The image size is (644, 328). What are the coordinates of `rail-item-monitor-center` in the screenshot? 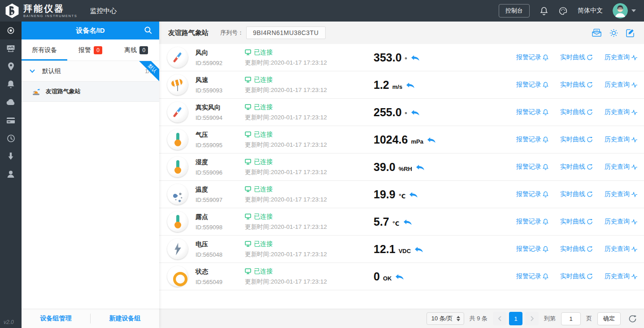 It's located at (11, 31).